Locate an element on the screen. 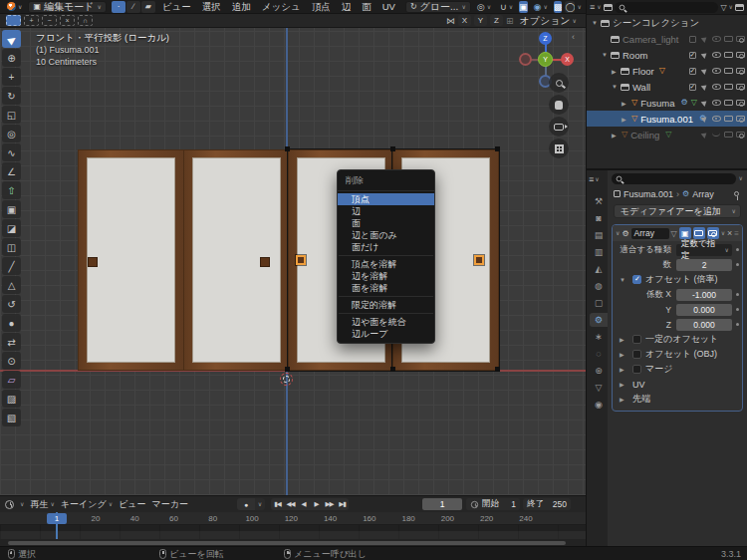 The image size is (747, 560). timeline-tracks is located at coordinates (293, 532).